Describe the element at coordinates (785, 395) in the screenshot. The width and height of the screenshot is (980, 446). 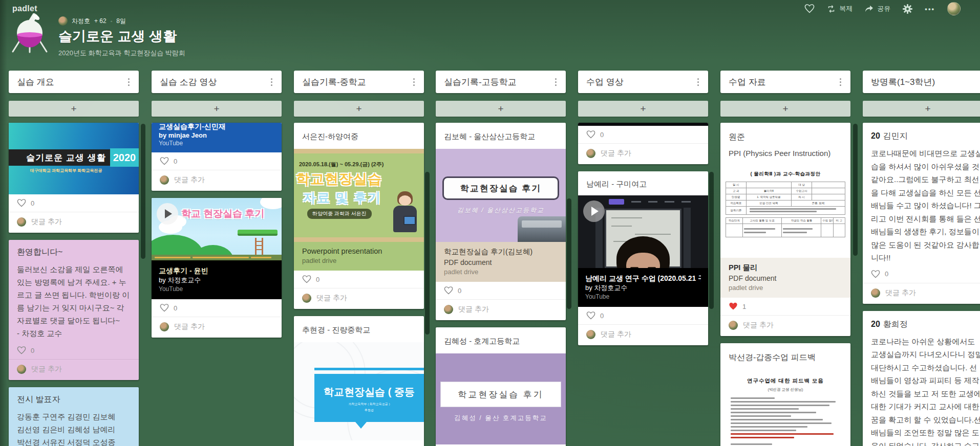
I see `post-parkseonkyeong: 박선경-갑종수업 피드백 연구수업에 대한 피드백 모음 (박선경 교생 선생님…` at that location.